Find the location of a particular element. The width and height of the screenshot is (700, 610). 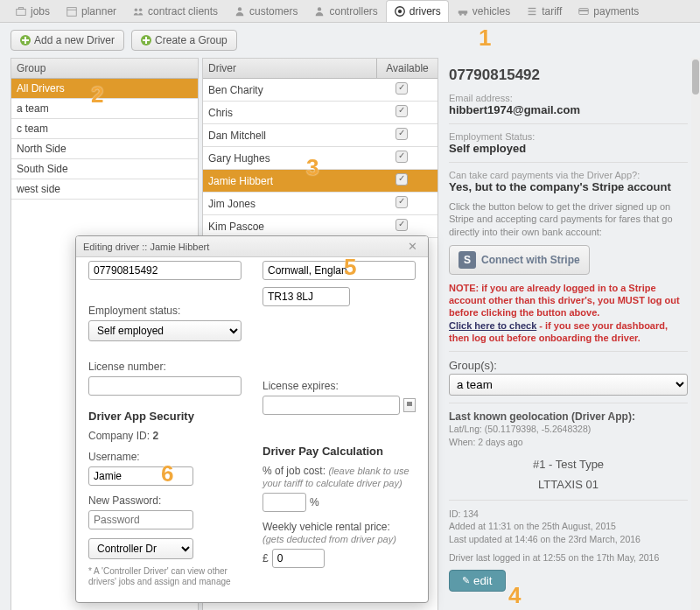

group-row: a team is located at coordinates (105, 109).